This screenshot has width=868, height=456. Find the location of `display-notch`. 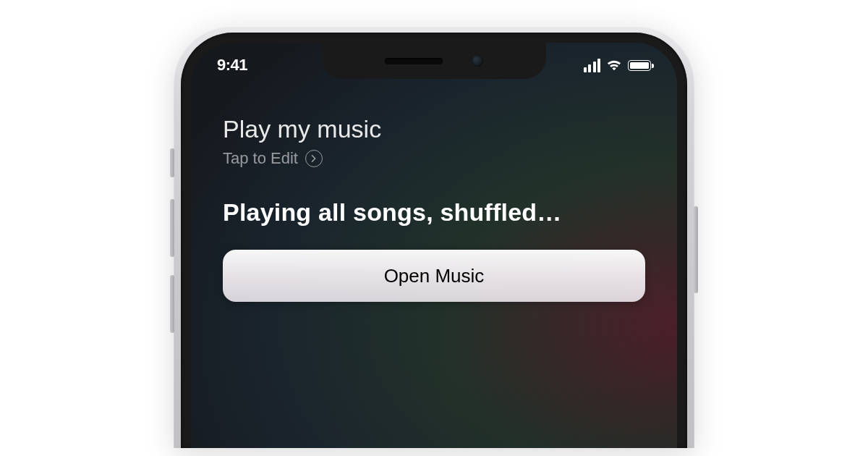

display-notch is located at coordinates (434, 61).